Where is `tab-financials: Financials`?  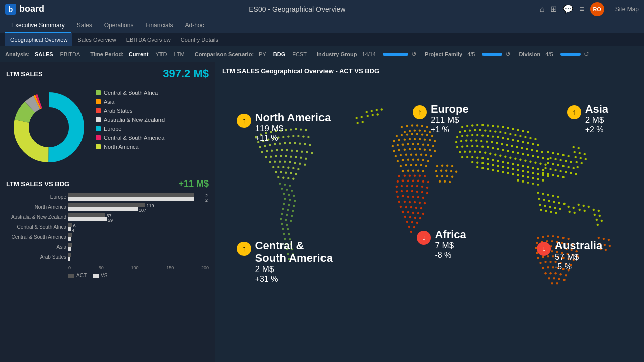 tab-financials: Financials is located at coordinates (159, 26).